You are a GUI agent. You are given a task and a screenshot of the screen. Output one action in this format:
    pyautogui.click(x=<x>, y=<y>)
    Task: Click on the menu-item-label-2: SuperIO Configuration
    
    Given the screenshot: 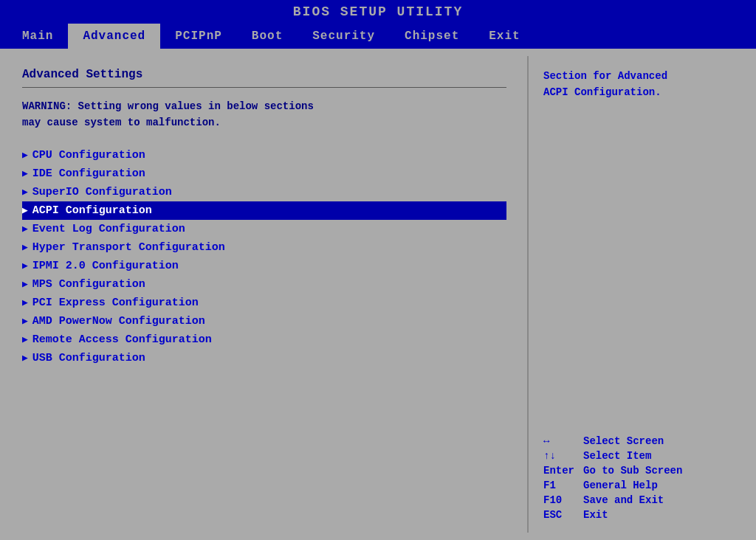 What is the action you would take?
    pyautogui.click(x=102, y=192)
    